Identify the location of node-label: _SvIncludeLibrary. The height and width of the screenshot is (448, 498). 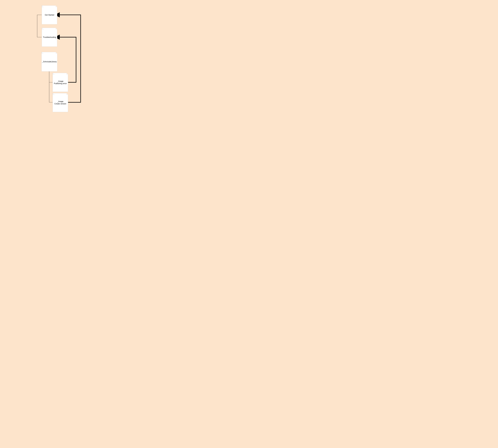
(49, 62).